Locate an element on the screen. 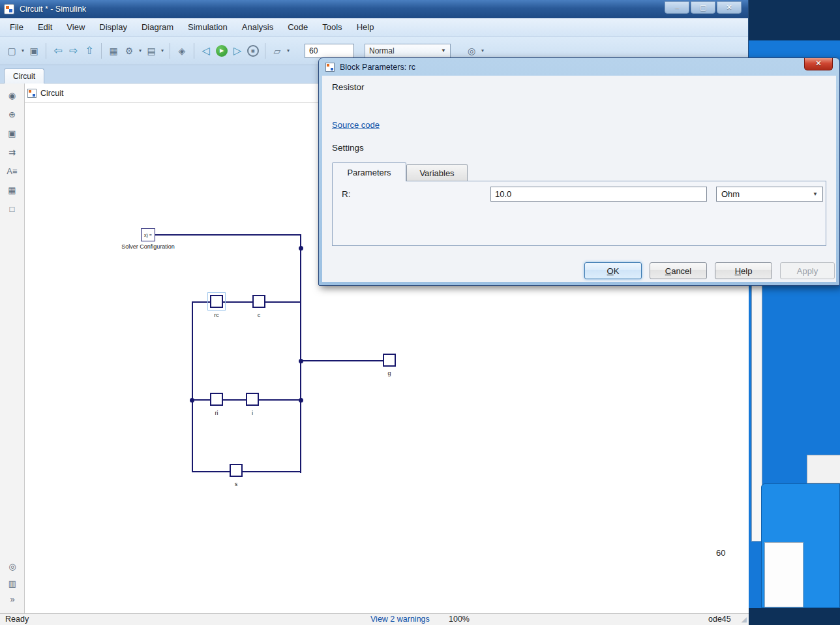  check-icon: ◎ is located at coordinates (472, 51).